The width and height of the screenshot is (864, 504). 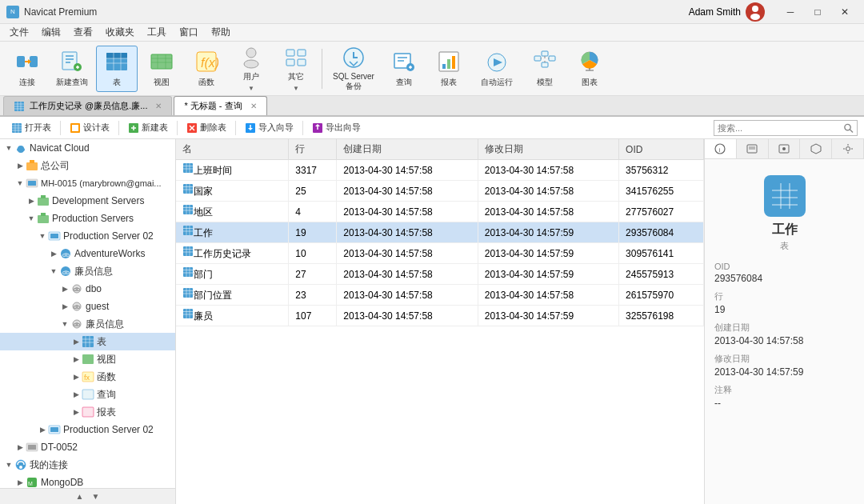 What do you see at coordinates (83, 32) in the screenshot?
I see `menu-view: 查看` at bounding box center [83, 32].